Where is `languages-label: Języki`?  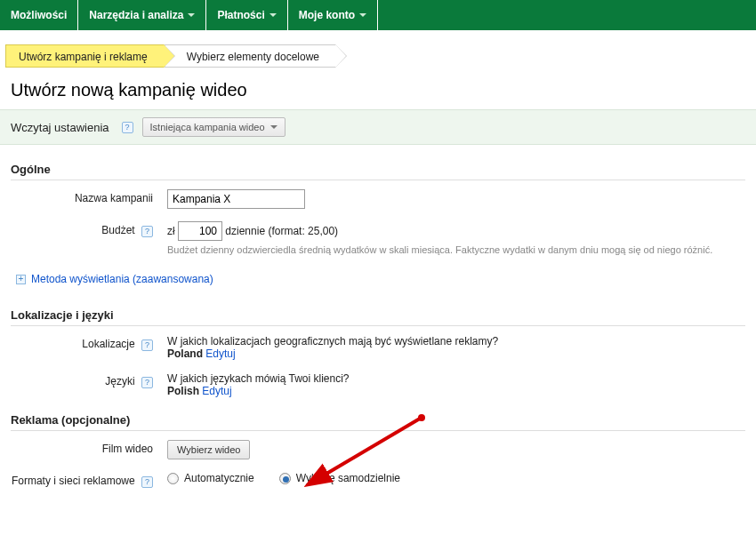 languages-label: Języki is located at coordinates (119, 381).